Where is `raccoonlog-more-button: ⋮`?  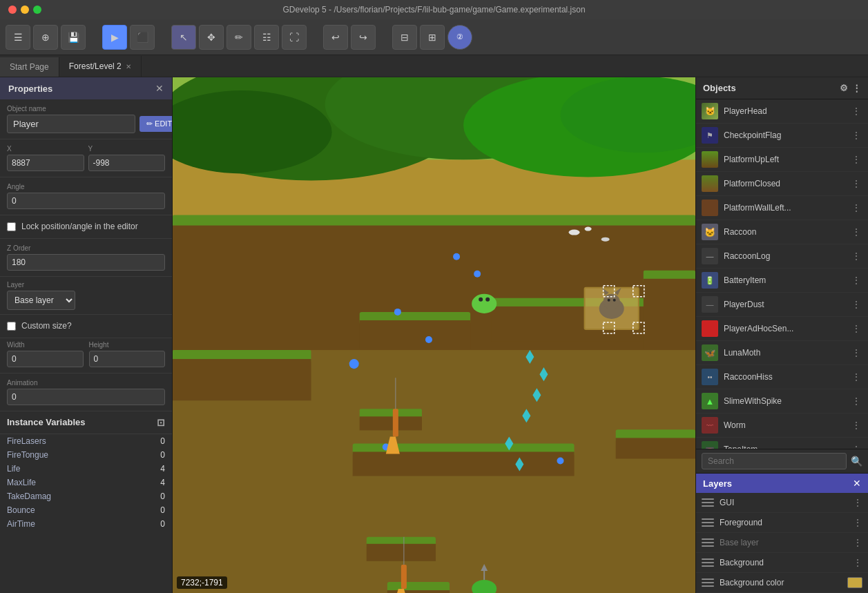 raccoonlog-more-button: ⋮ is located at coordinates (856, 256).